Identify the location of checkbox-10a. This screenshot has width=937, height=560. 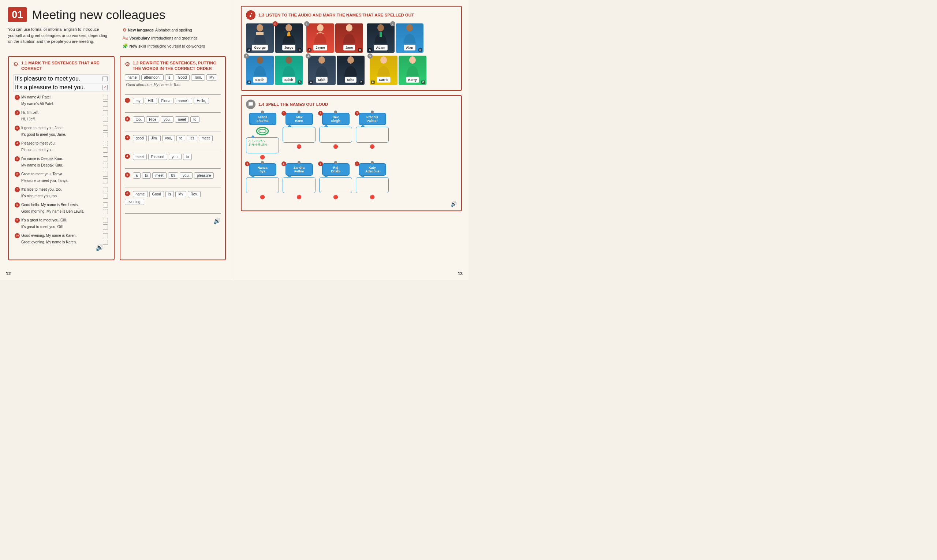
(106, 235).